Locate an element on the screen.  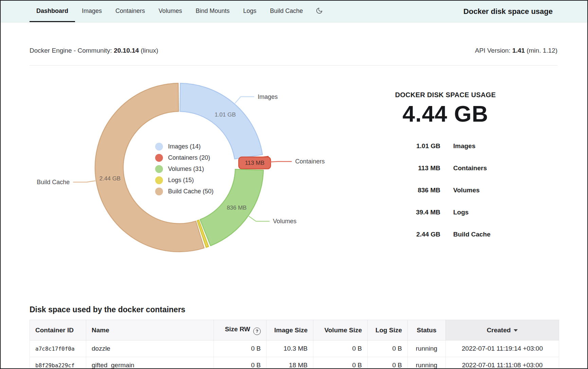
usage-row-containers: 113 MBContainers is located at coordinates (445, 168).